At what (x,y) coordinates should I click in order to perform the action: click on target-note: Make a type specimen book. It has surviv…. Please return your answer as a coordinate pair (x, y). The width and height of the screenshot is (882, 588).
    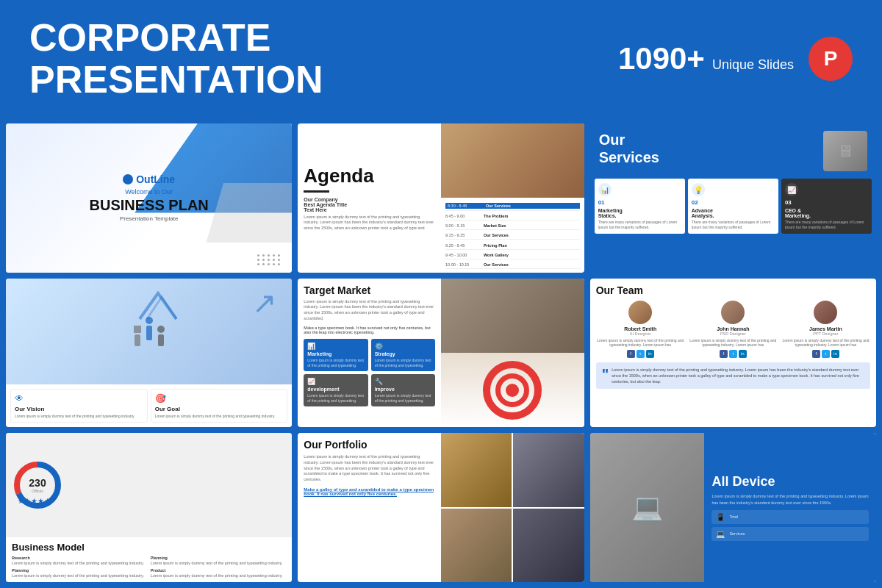
    Looking at the image, I should click on (369, 330).